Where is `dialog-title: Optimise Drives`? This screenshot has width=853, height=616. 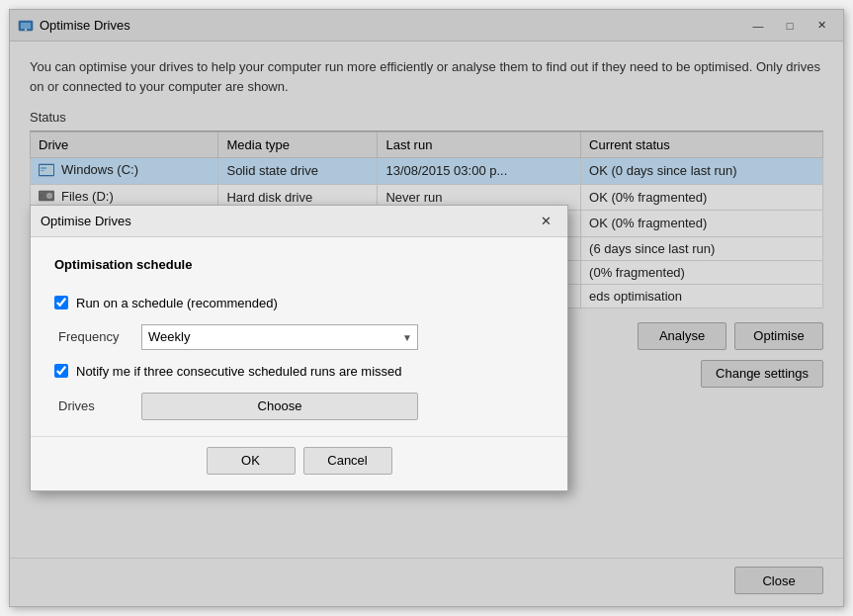 dialog-title: Optimise Drives is located at coordinates (287, 221).